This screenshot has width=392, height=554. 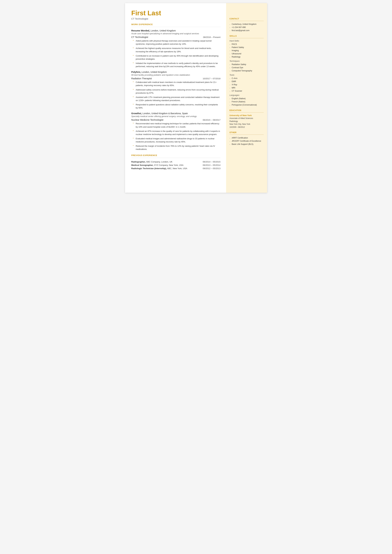 What do you see at coordinates (176, 34) in the screenshot?
I see `employer-subtitle-1: Acute care hospital specializing in adva…` at bounding box center [176, 34].